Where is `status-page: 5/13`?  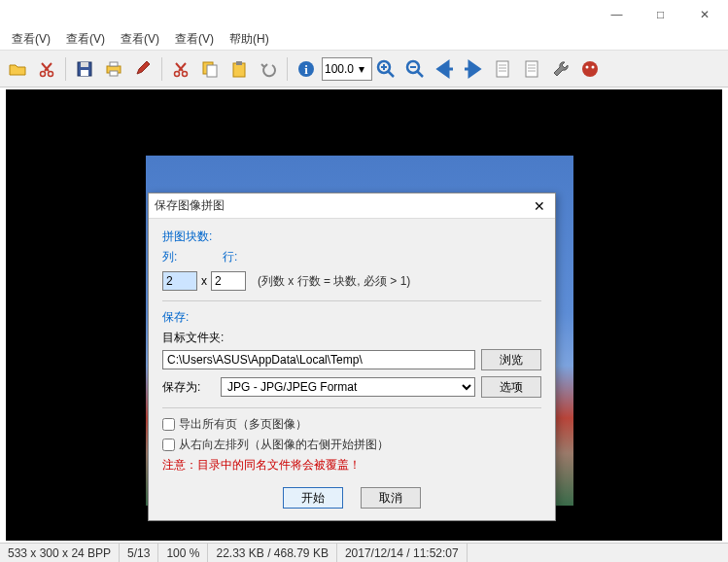
status-page: 5/13 is located at coordinates (139, 552).